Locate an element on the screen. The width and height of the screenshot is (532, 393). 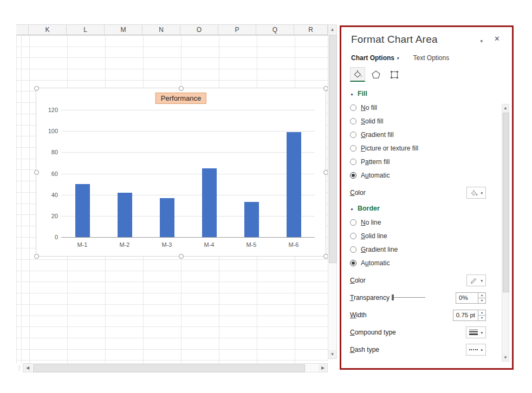
horizontal-scroll-thumb is located at coordinates (169, 368).